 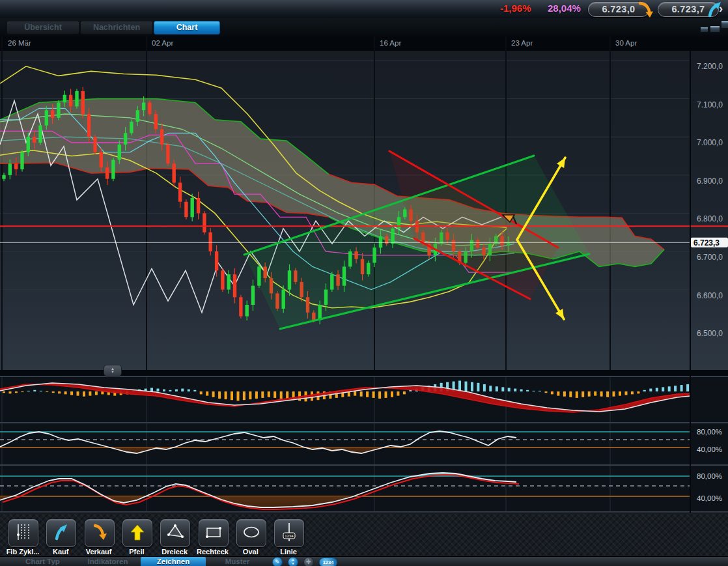 What do you see at coordinates (516, 8) in the screenshot?
I see `change-percent: -1,96%` at bounding box center [516, 8].